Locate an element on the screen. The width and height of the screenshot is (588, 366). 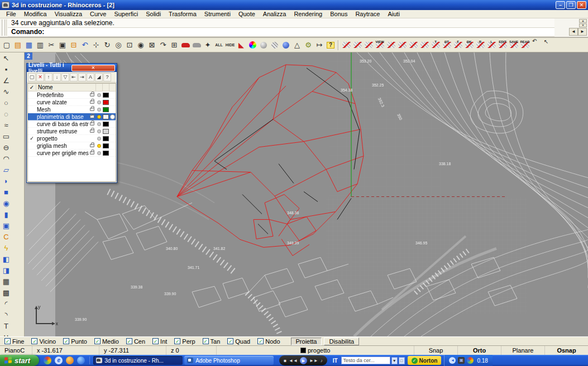
hide-icons-chevron-icon: ◂ is located at coordinates (452, 360).